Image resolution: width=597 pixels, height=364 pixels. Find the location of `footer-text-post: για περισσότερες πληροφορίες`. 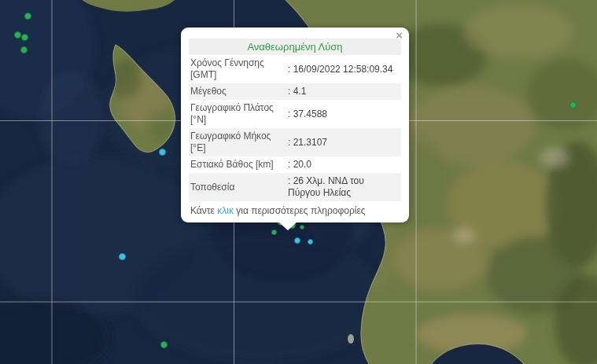

footer-text-post: για περισσότερες πληροφορίες is located at coordinates (300, 211).